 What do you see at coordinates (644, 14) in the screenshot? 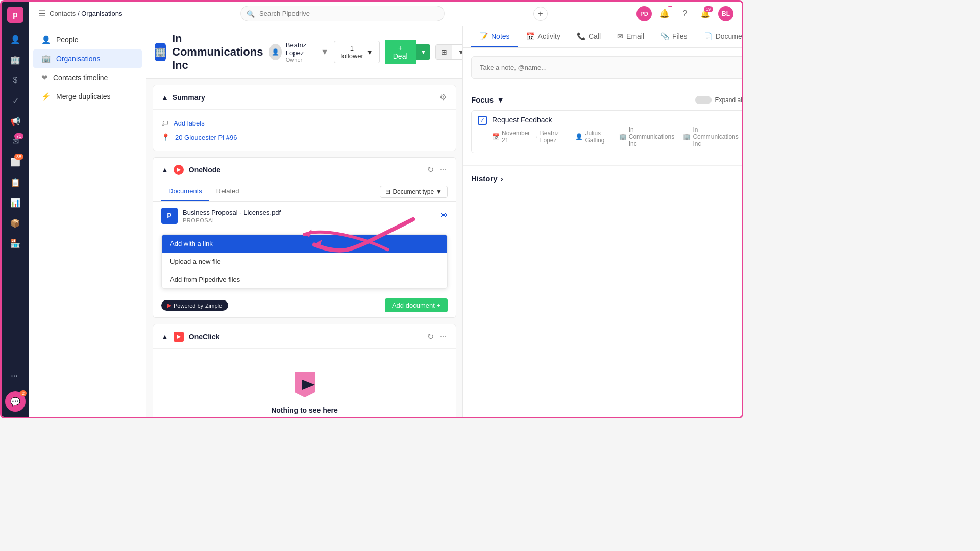
I see `profile-icon-btn: PD` at bounding box center [644, 14].